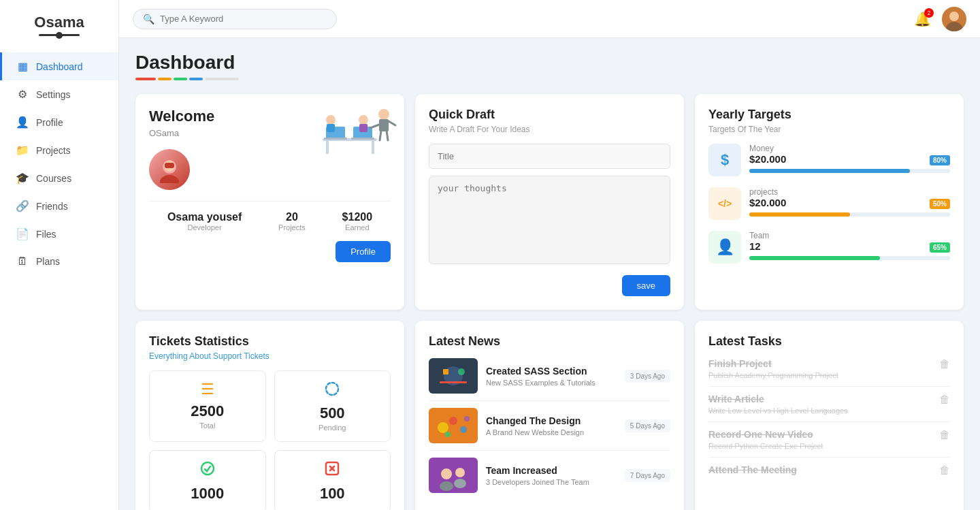 The height and width of the screenshot is (510, 980). What do you see at coordinates (779, 404) in the screenshot?
I see `task-write-info: Write Article Write Low Level vs High Le…` at bounding box center [779, 404].